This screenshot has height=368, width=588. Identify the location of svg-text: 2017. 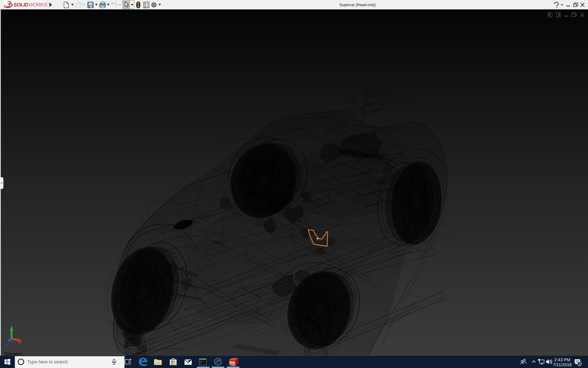
(233, 366).